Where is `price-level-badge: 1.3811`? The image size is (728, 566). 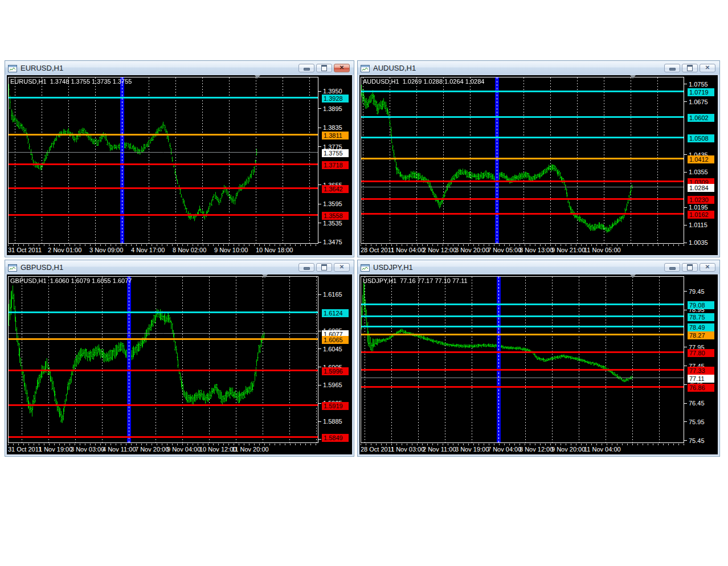 price-level-badge: 1.3811 is located at coordinates (335, 136).